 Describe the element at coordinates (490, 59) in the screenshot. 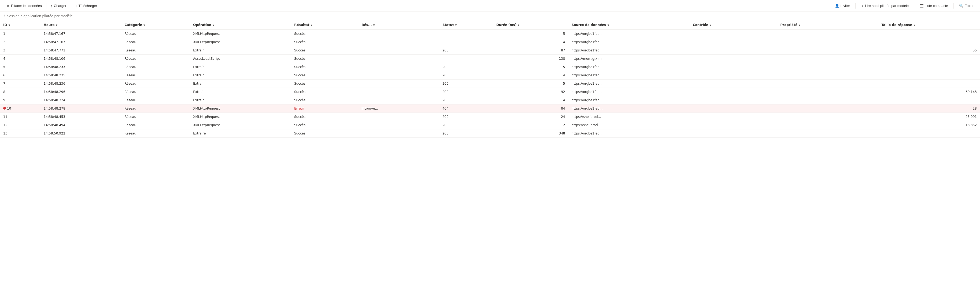

I see `table-row: 414:58:48.106RéseauAssetLoad.ScriptSuccè…` at that location.